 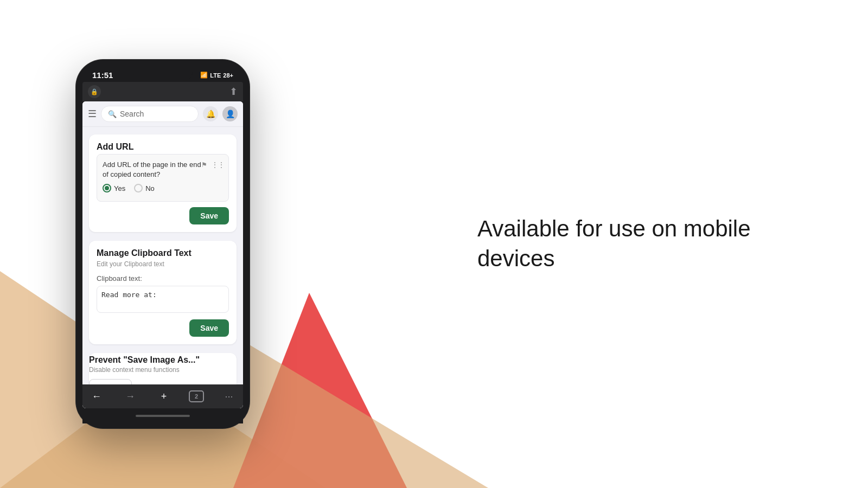 I want to click on bell-icon: 🔔, so click(x=210, y=114).